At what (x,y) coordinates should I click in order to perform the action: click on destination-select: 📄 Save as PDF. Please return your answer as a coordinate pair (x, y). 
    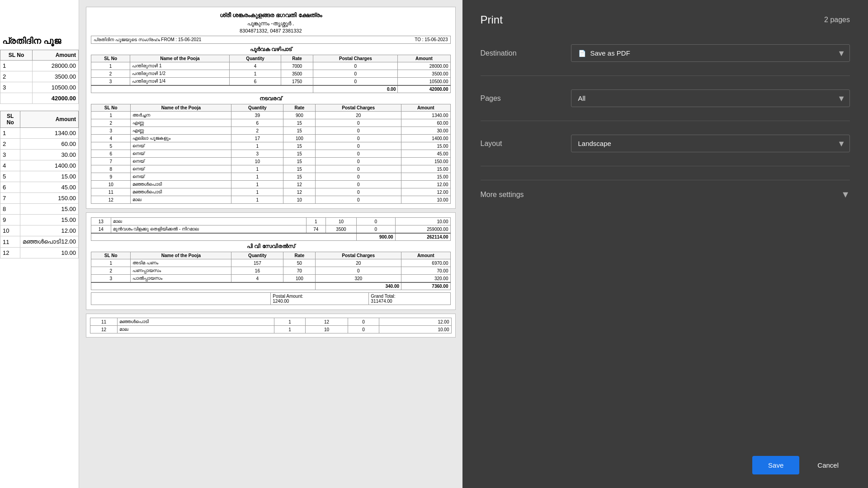
    Looking at the image, I should click on (711, 53).